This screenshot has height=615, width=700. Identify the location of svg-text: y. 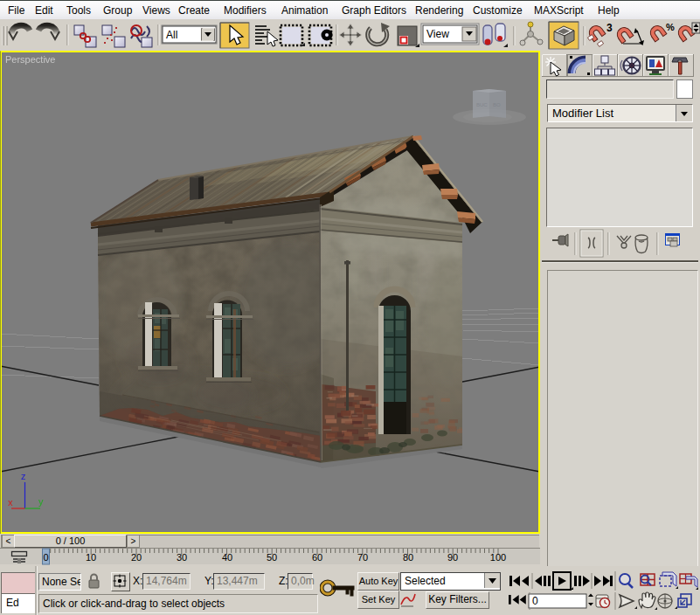
(41, 501).